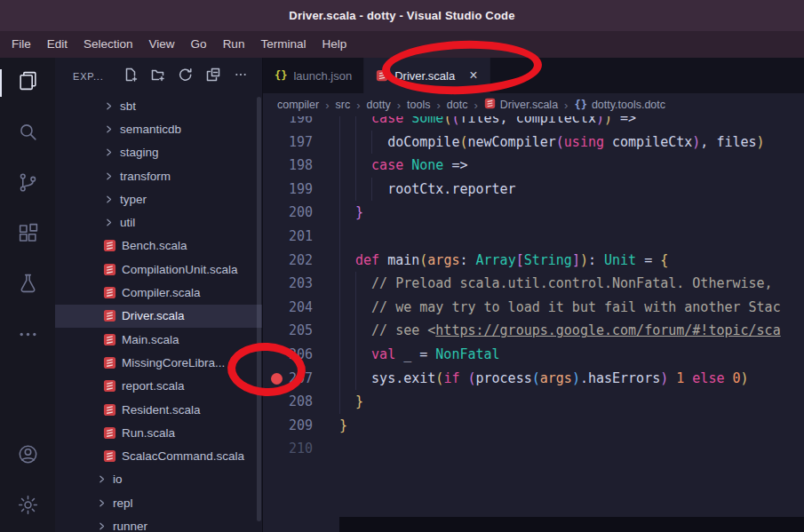  Describe the element at coordinates (301, 307) in the screenshot. I see `line-number: 204` at that location.